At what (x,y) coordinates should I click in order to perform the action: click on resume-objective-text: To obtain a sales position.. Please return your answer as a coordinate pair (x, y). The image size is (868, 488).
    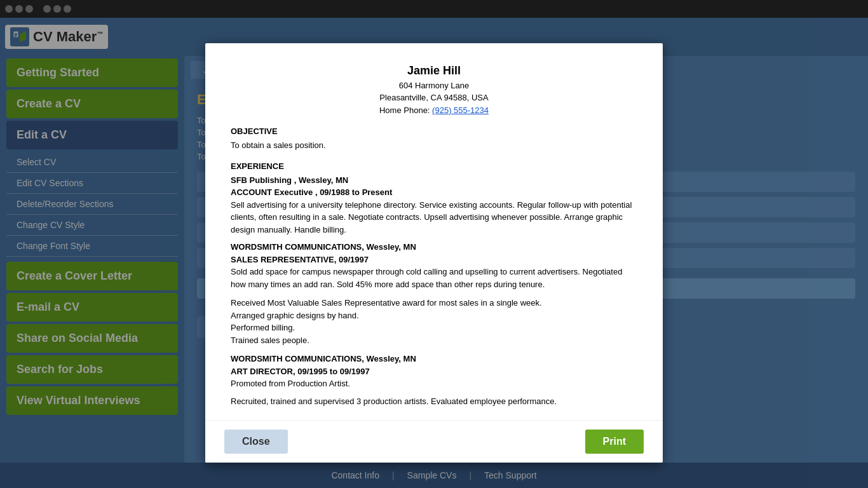
    Looking at the image, I should click on (434, 146).